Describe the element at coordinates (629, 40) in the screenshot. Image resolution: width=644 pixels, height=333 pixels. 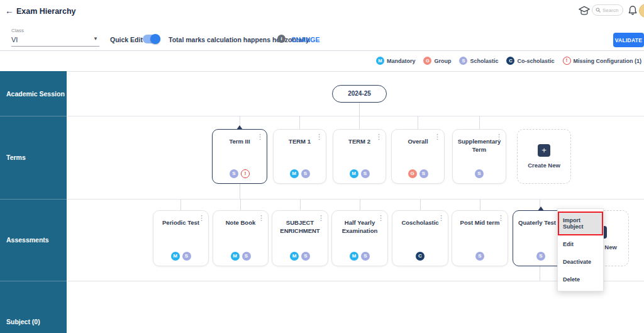
I see `validate-button: VALIDATE` at that location.